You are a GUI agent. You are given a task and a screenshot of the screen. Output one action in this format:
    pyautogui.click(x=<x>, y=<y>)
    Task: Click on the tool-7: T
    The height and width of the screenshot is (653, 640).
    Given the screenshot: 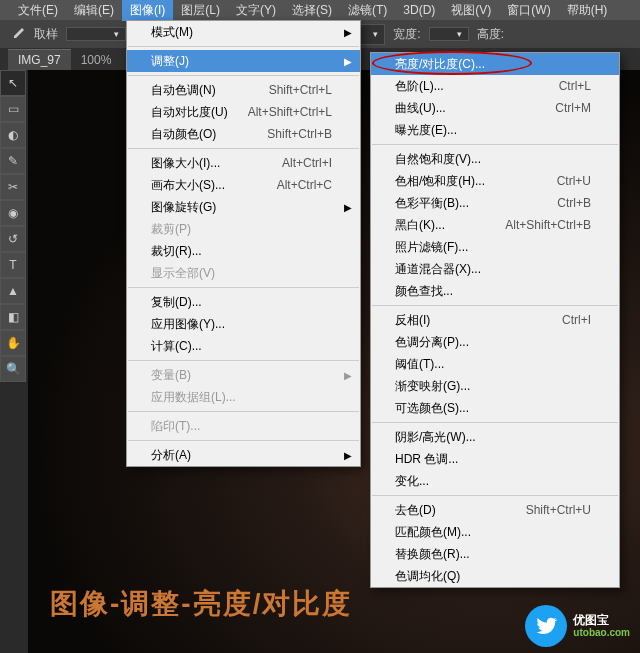 What is the action you would take?
    pyautogui.click(x=13, y=265)
    